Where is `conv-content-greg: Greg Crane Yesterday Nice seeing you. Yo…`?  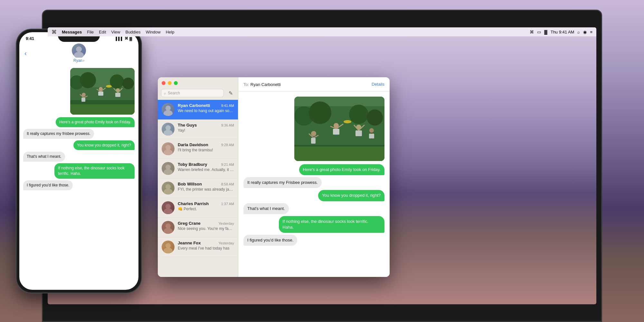
conv-content-greg: Greg Crane Yesterday Nice seeing you. Yo… is located at coordinates (206, 226).